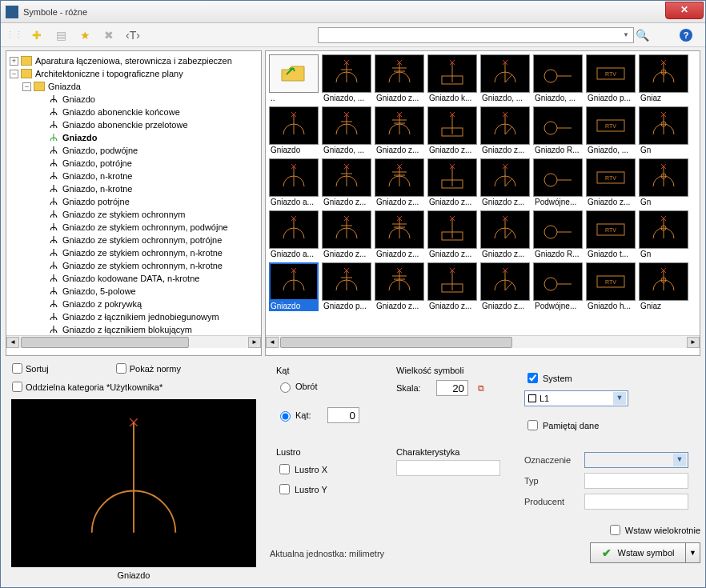 This screenshot has height=588, width=706. Describe the element at coordinates (135, 61) in the screenshot. I see `tree-node-root: + Aparatura łączeniowa, sterownicza i za…` at that location.